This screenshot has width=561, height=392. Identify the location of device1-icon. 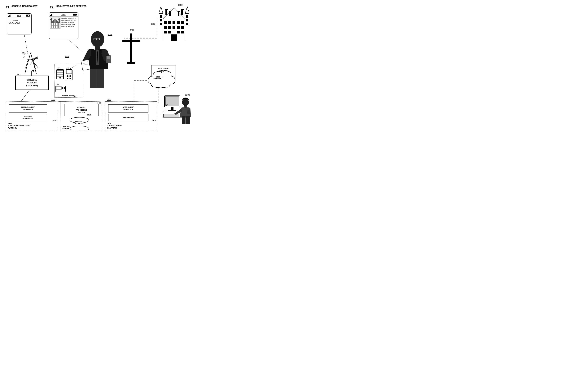
(60, 74).